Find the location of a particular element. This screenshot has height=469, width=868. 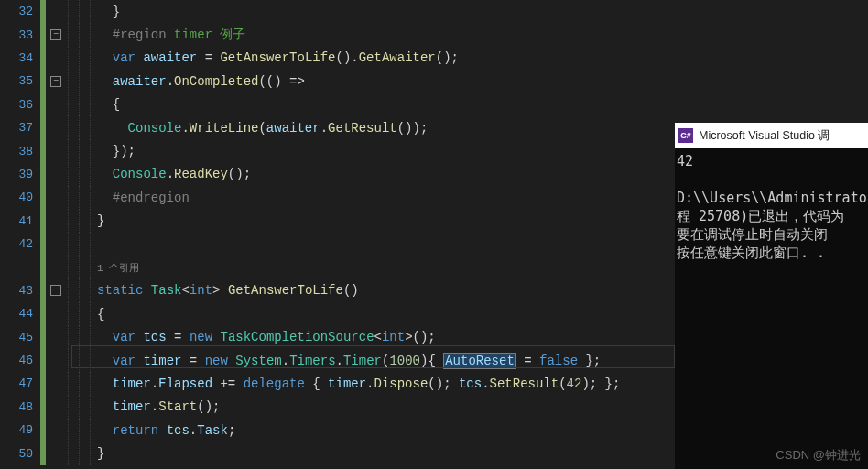

line-number: 47 is located at coordinates (20, 383).